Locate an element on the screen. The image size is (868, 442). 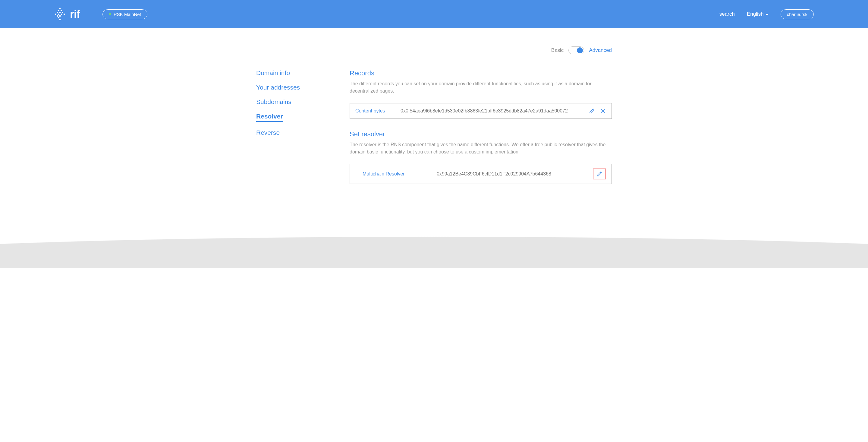
language-label: English is located at coordinates (755, 14).